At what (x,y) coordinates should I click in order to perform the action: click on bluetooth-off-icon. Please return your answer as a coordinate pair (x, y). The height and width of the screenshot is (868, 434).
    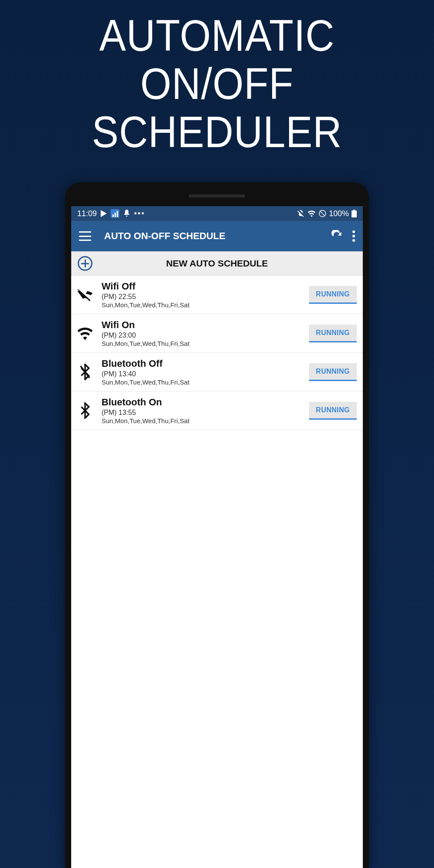
    Looking at the image, I should click on (85, 372).